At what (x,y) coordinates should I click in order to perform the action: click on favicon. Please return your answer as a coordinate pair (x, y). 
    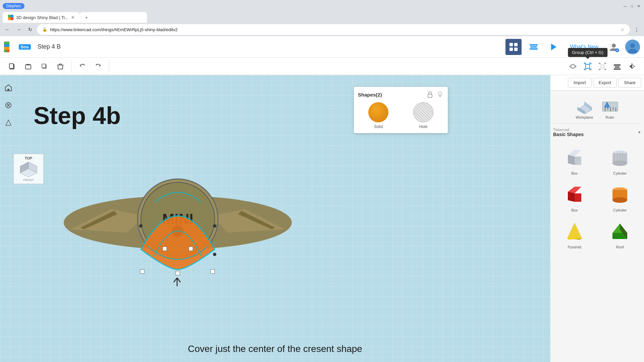
    Looking at the image, I should click on (11, 17).